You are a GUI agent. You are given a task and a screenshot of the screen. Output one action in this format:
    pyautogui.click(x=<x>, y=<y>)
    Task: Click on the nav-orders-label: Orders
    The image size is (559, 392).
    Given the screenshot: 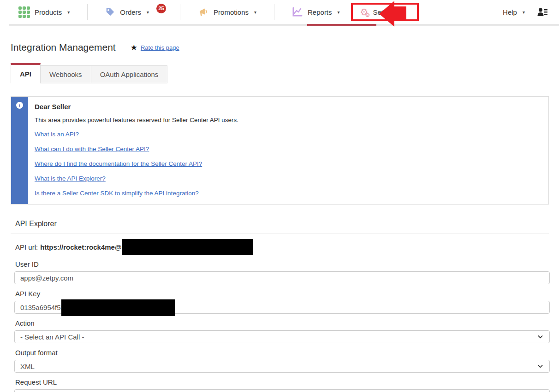 What is the action you would take?
    pyautogui.click(x=131, y=12)
    